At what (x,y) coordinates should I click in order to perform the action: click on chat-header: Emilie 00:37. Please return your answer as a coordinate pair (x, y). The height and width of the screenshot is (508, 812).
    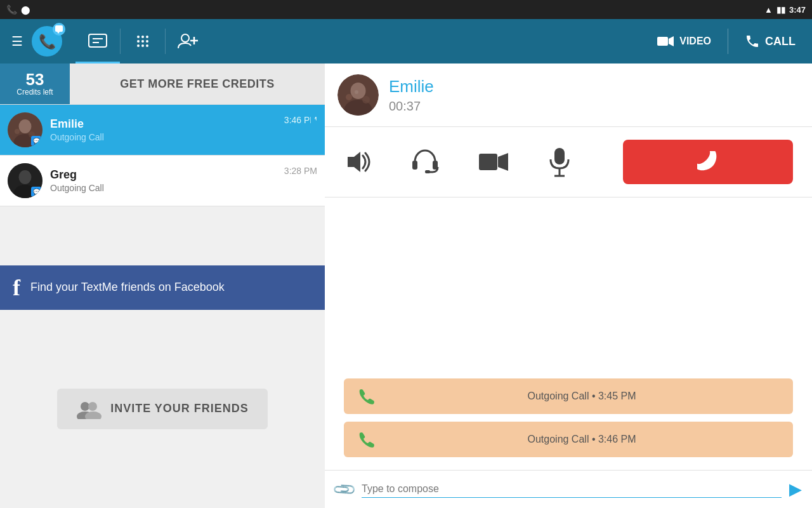
    Looking at the image, I should click on (568, 95).